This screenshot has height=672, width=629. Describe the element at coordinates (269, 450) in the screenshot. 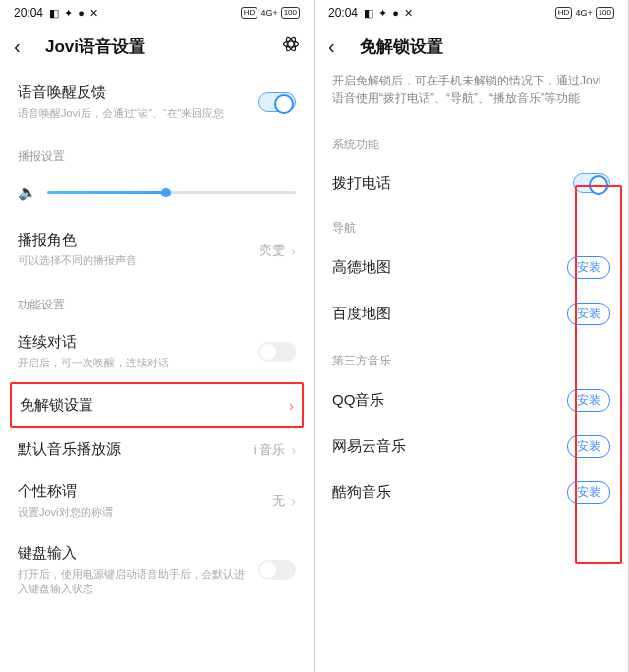

I see `music-value: i 音乐` at that location.